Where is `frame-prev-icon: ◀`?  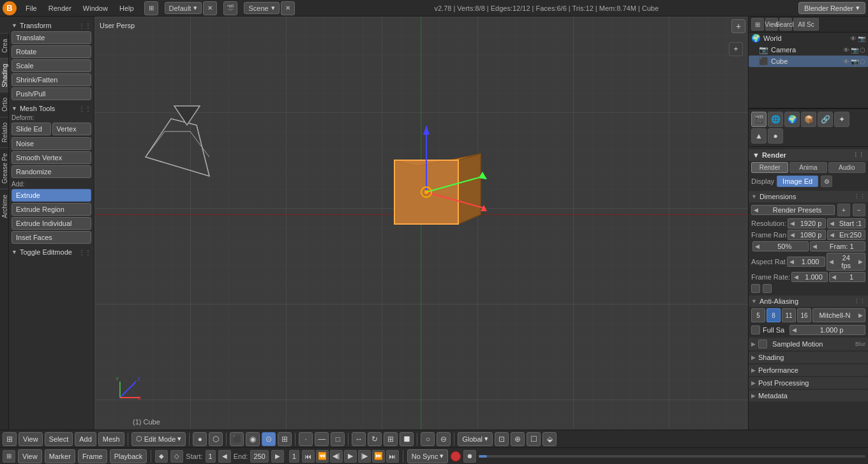 frame-prev-icon: ◀ is located at coordinates (225, 456).